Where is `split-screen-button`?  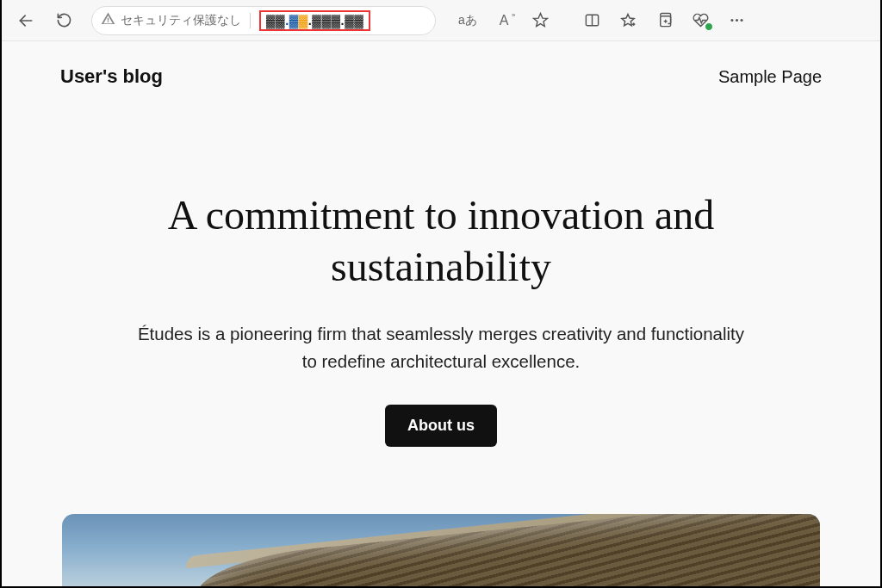
split-screen-button is located at coordinates (592, 21).